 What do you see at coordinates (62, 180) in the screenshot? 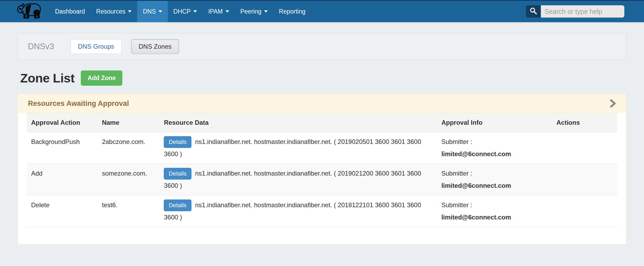
I see `approval-action-cell: Add` at bounding box center [62, 180].